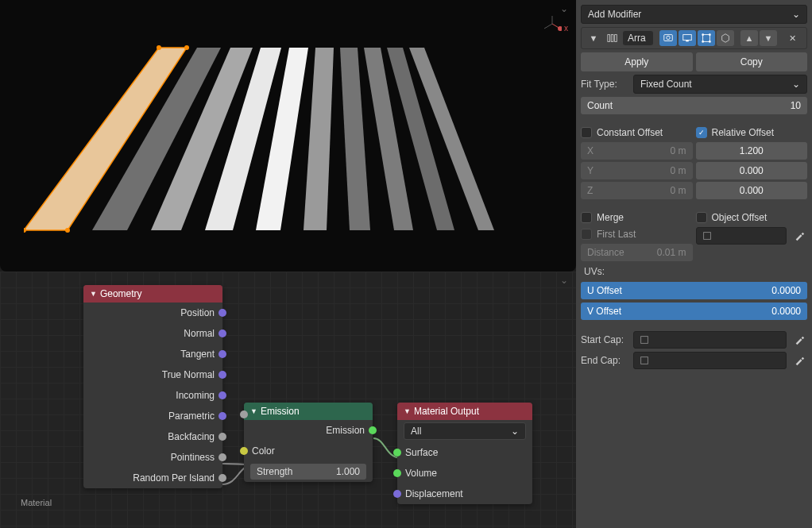 This screenshot has height=528, width=812. I want to click on axis-x-label: x, so click(566, 29).